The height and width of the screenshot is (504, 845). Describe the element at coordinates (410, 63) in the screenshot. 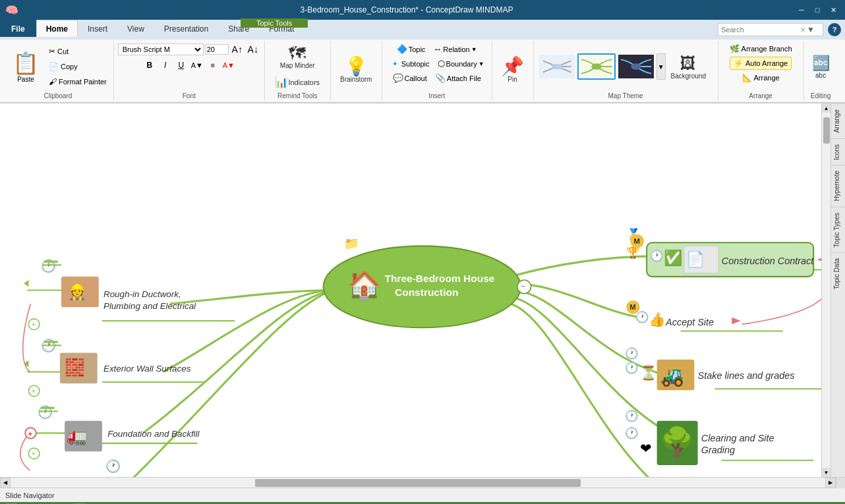

I see `subtopic-button: 🔹 Subtopic` at that location.